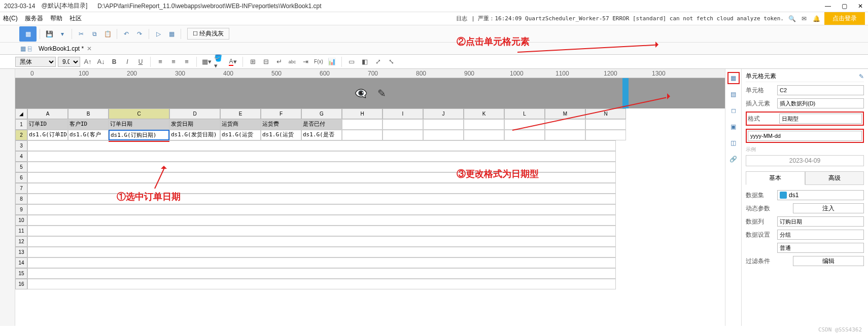  Describe the element at coordinates (23, 49) in the screenshot. I see `tab-grid-icon: ▦` at that location.